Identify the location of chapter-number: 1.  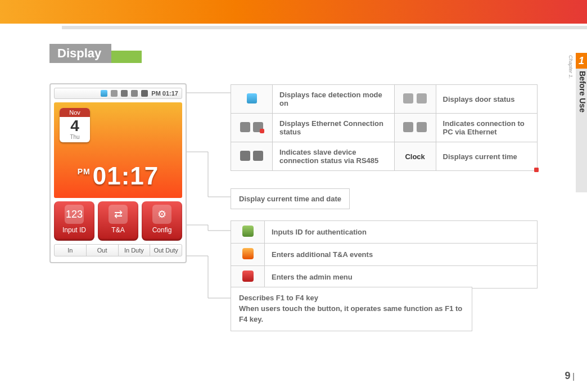
(581, 61).